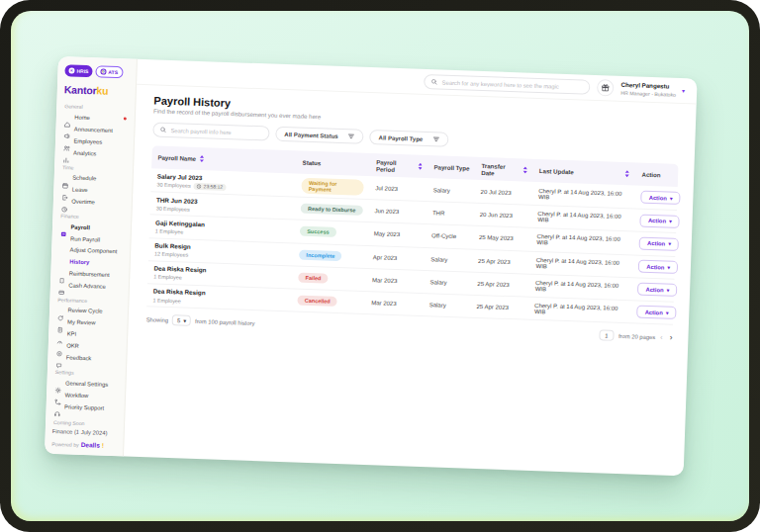 This screenshot has width=760, height=532. Describe the element at coordinates (503, 239) in the screenshot. I see `transfer-date: 25 May 2023` at that location.